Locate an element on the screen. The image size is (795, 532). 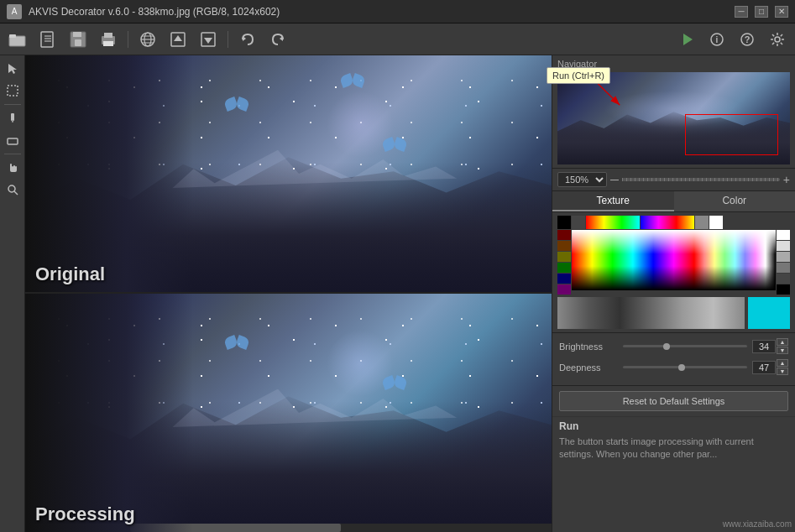
close-button: ✕ is located at coordinates (782, 12).